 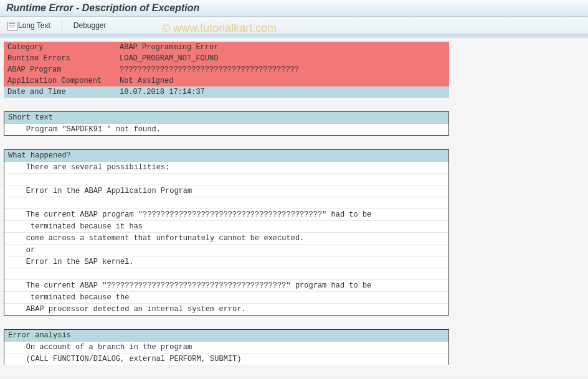 I want to click on text-line: terminated because it has, so click(x=227, y=227).